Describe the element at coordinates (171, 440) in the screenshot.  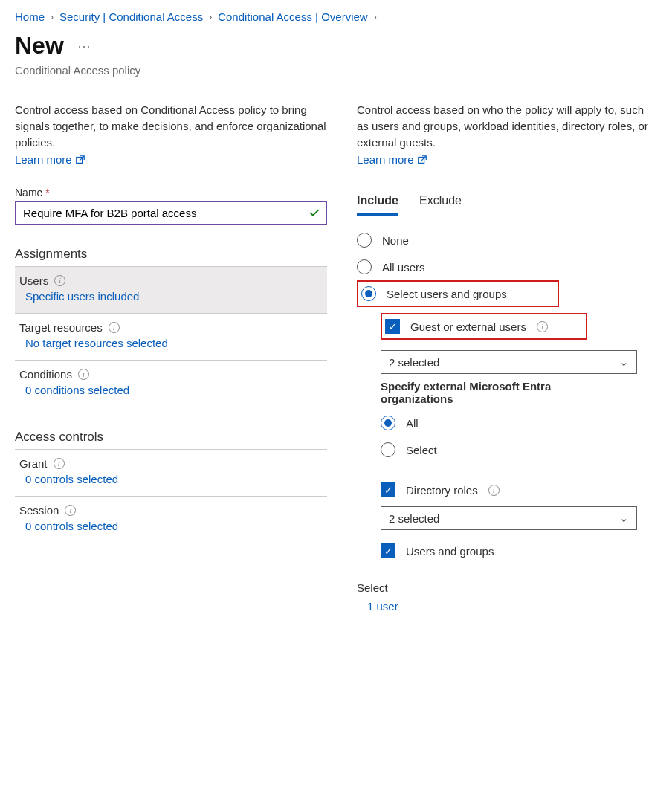
I see `section-access-controls: Access controls` at that location.